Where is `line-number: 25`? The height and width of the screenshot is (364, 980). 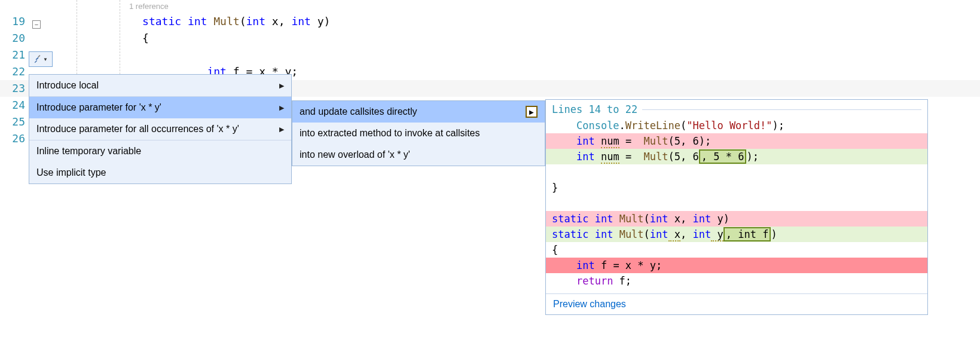 line-number: 25 is located at coordinates (13, 122).